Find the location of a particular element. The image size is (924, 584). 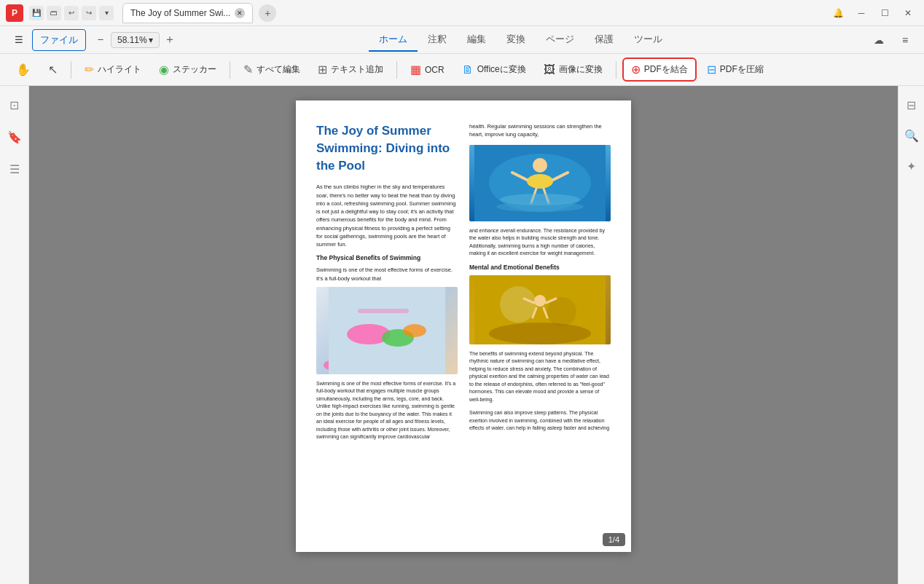

tab-home: ホーム is located at coordinates (394, 40).